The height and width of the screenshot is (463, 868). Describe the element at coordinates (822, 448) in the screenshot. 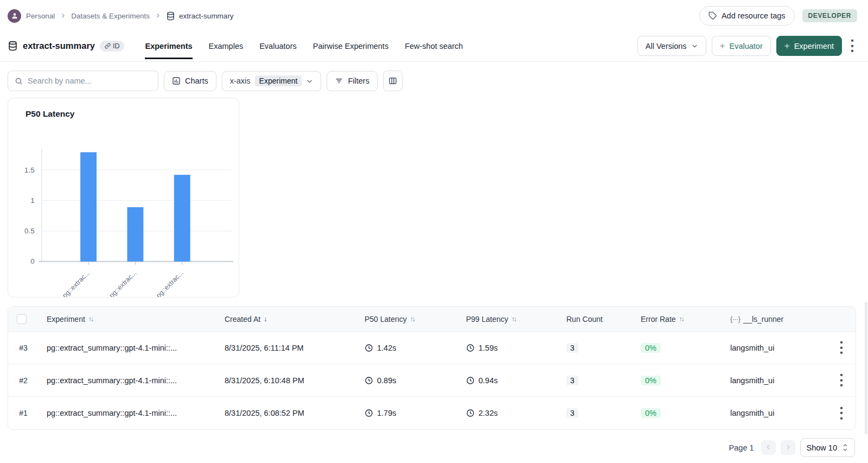

I see `page-size-label: Show 10` at that location.